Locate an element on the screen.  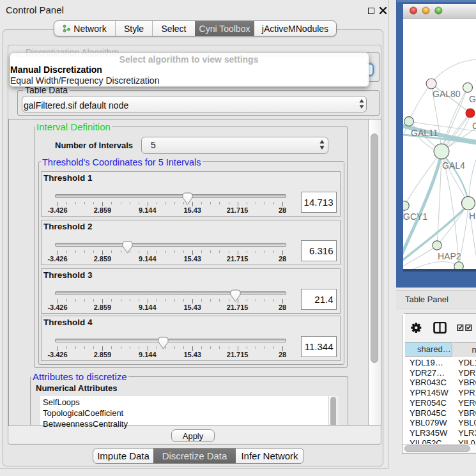
svg-text: G. is located at coordinates (473, 99).